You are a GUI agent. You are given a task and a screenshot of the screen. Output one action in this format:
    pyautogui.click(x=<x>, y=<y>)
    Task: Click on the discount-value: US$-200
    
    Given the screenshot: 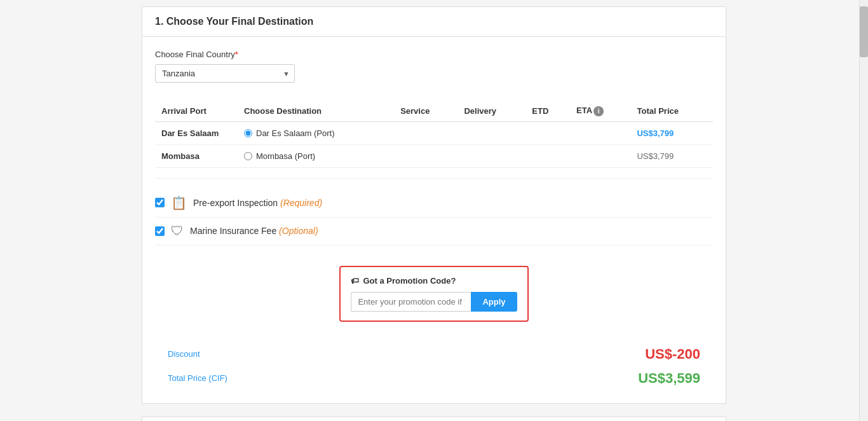 What is the action you would take?
    pyautogui.click(x=672, y=354)
    